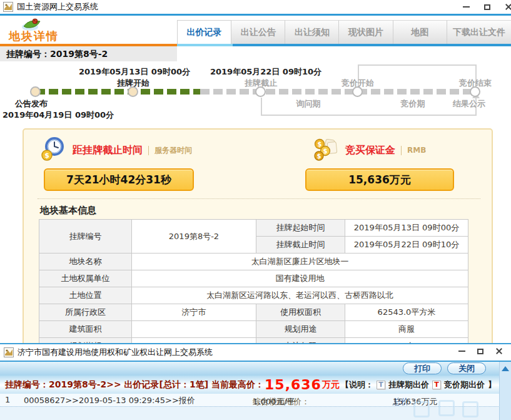 Image resolution: width=511 pixels, height=420 pixels. I want to click on cell-listing-no-label: 挂牌编号, so click(86, 237).